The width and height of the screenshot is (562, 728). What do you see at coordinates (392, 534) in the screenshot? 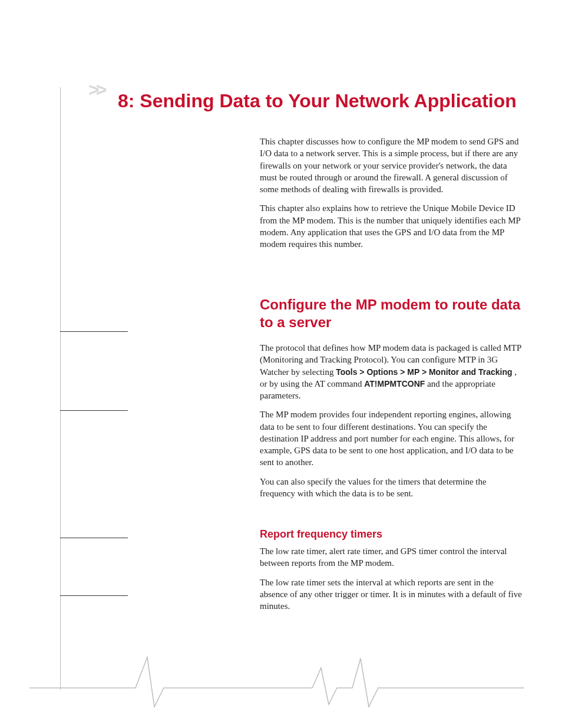
I see `subsection-heading-report-timers: Report frequency timers` at bounding box center [392, 534].